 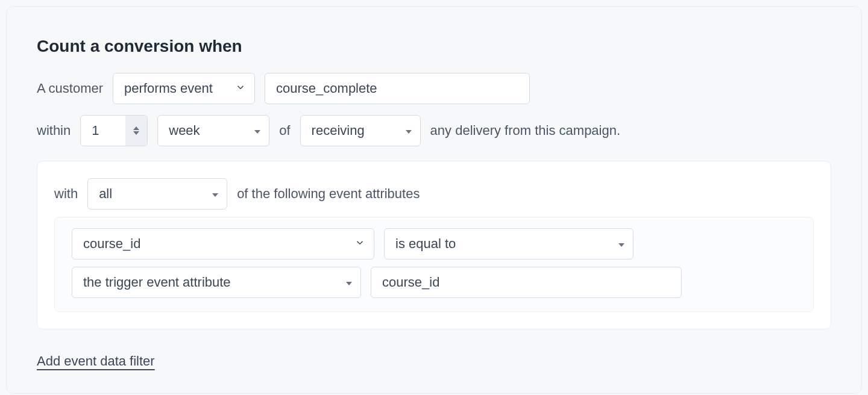 I want to click on chevron-up-icon, so click(x=136, y=128).